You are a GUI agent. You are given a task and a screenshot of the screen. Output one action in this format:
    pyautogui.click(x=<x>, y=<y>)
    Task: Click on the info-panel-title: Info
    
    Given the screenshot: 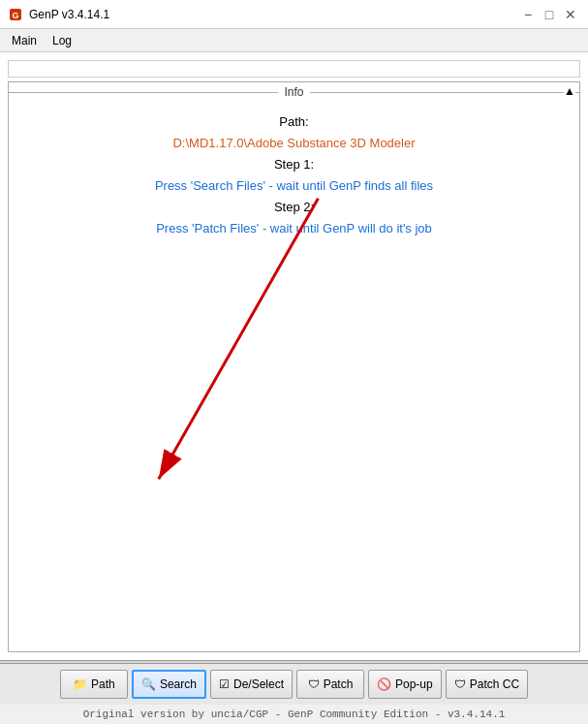 What is the action you would take?
    pyautogui.click(x=294, y=92)
    